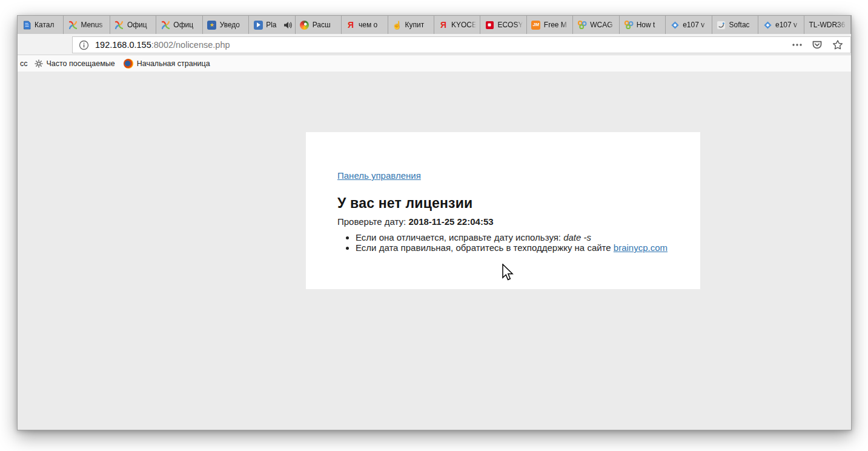 Image resolution: width=868 pixels, height=451 pixels. I want to click on control-panel-link: Панель управления, so click(379, 176).